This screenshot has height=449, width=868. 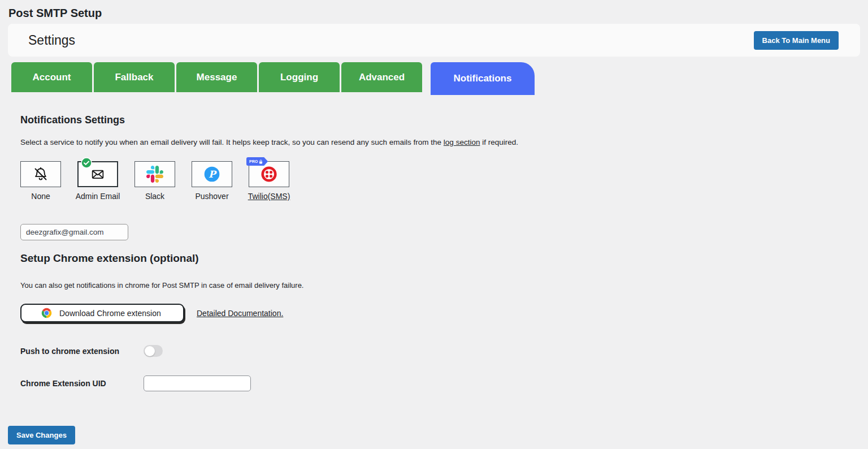 I want to click on chrome-extension-heading: Setup Chrome extension (optional), so click(x=444, y=258).